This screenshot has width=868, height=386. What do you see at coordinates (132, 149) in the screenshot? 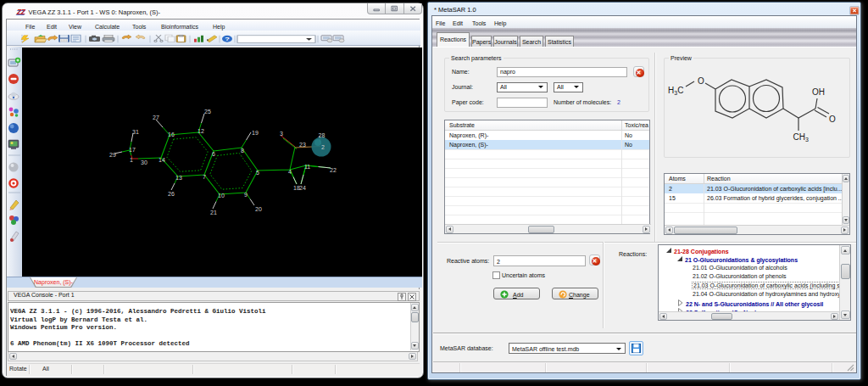
I see `svg-text: 17` at bounding box center [132, 149].